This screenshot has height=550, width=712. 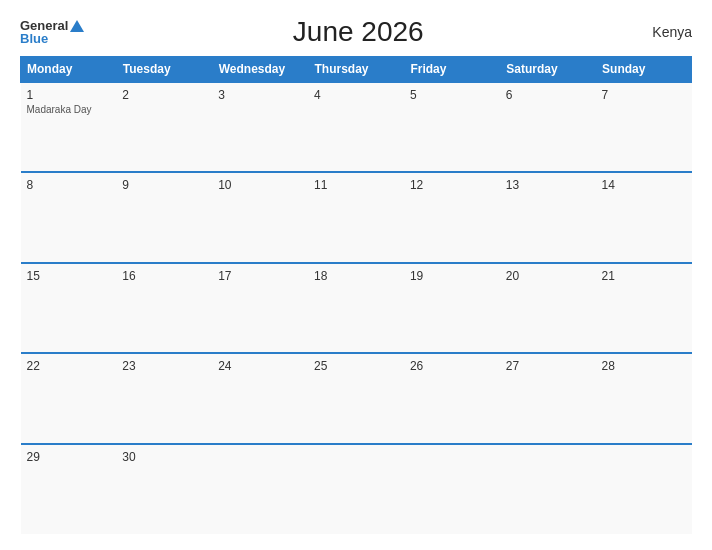 I want to click on calendar-cell-w1-d3: 3, so click(x=260, y=127).